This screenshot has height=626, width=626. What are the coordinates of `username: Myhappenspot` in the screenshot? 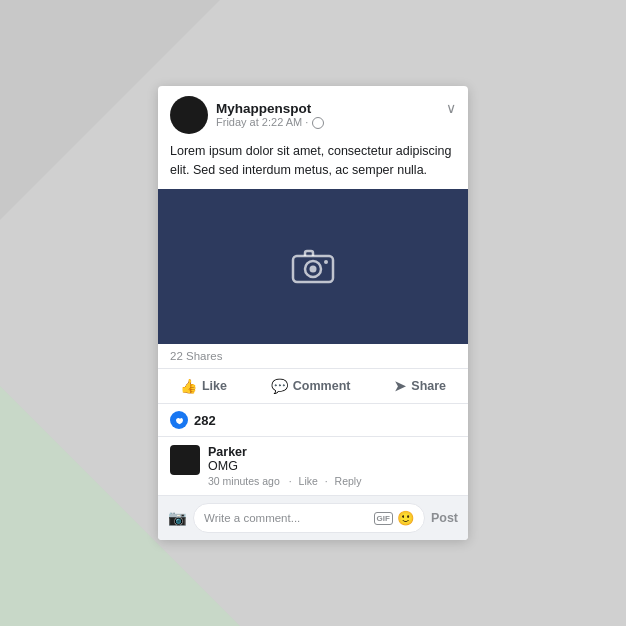 It's located at (336, 108).